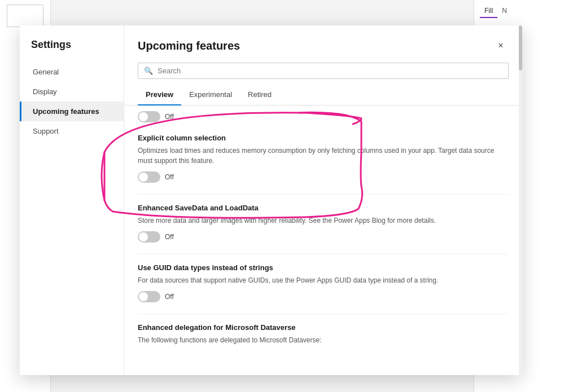 Image resolution: width=564 pixels, height=392 pixels. I want to click on toggle-row-savedata: Off, so click(323, 237).